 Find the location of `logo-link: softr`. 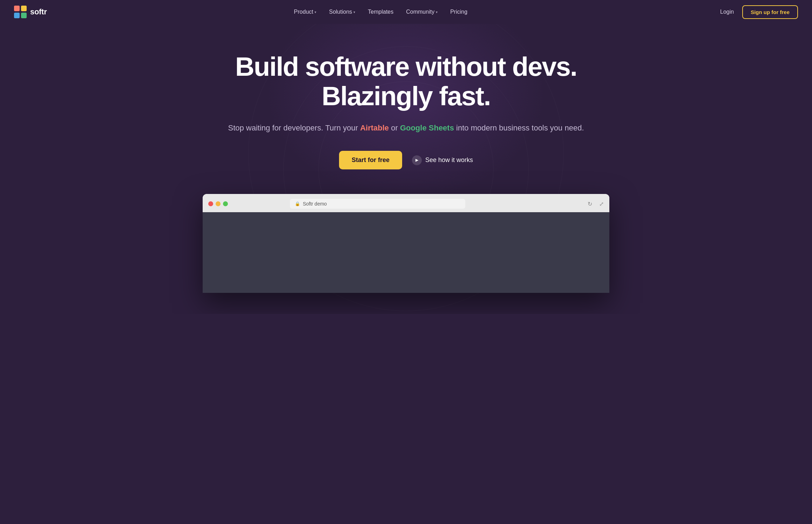

logo-link: softr is located at coordinates (30, 12).